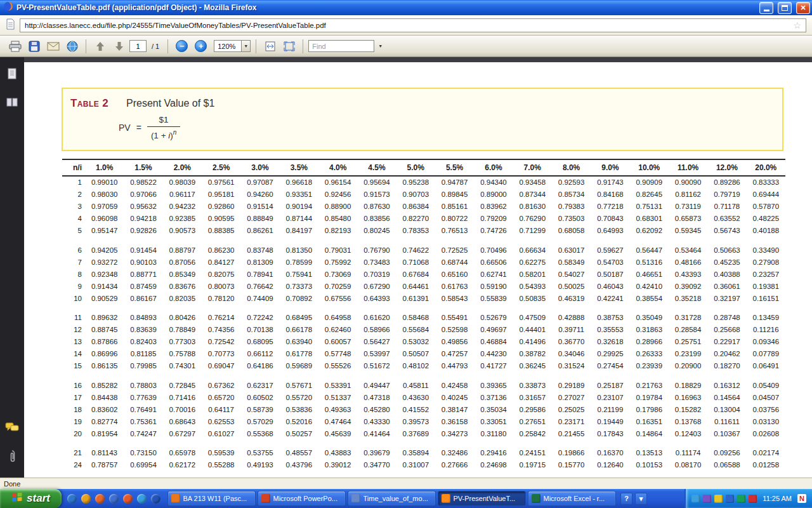 This screenshot has width=812, height=508. Describe the element at coordinates (246, 46) in the screenshot. I see `zoom-dropdown-arrow-icon: ▼` at that location.